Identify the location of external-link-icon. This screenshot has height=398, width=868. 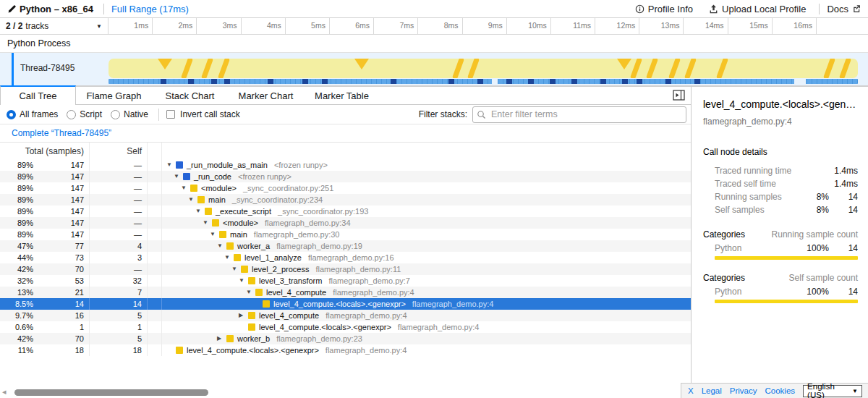
(856, 9).